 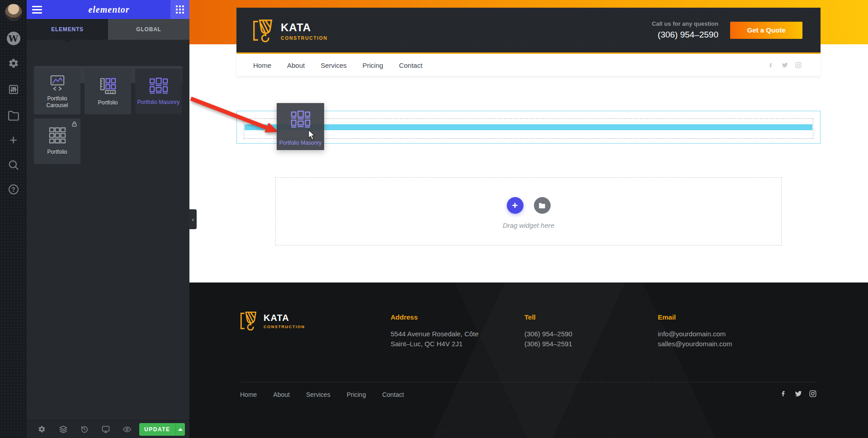 What do you see at coordinates (157, 429) in the screenshot?
I see `update-button: UPDATE` at bounding box center [157, 429].